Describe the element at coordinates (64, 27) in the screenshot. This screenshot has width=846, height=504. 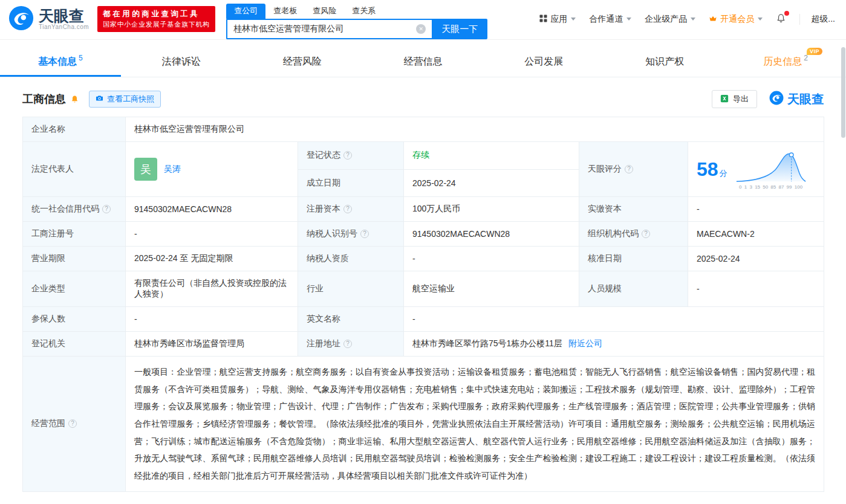
I see `logo-subtitle: TianYanCha.com` at that location.